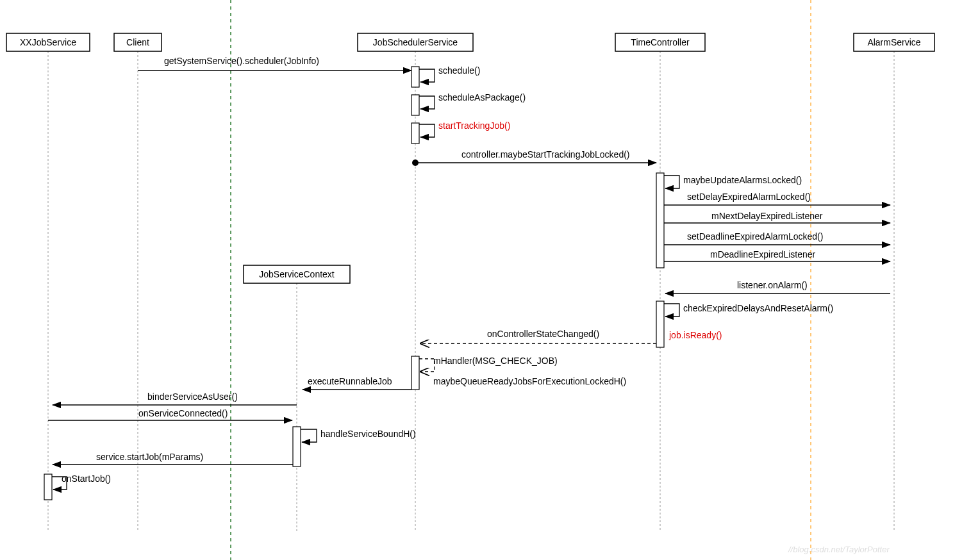  I want to click on participant-xxjob-label: XXJobService, so click(48, 42).